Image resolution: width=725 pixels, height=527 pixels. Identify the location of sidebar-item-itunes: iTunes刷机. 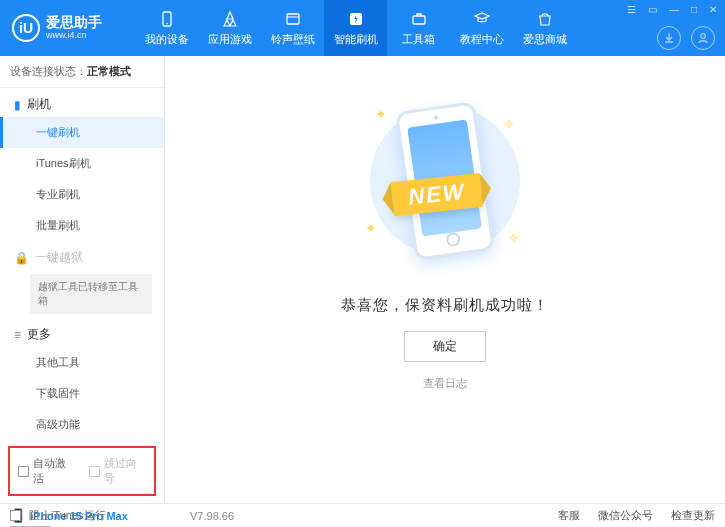
(82, 164).